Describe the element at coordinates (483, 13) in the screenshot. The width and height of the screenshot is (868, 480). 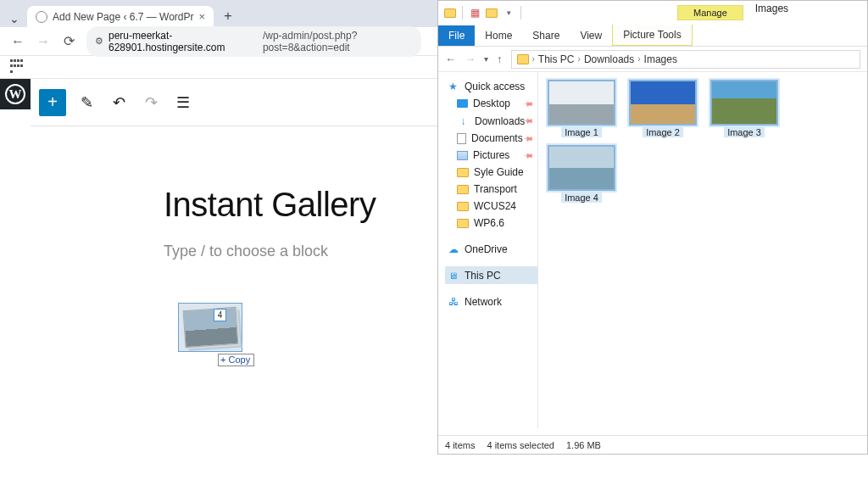
I see `quick-launch: ▦ ▾` at that location.